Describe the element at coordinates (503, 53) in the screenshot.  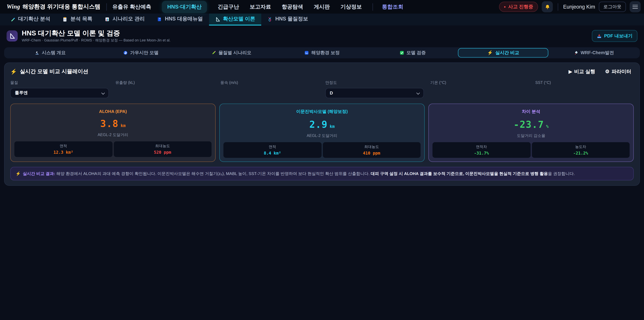
I see `tab-realtime-comparison: ⚡ 실시간 비교` at that location.